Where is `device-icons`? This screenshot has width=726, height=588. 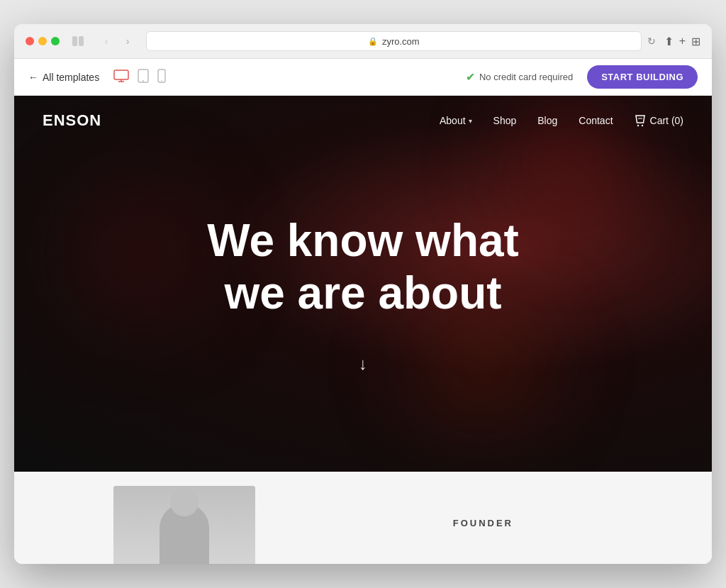 device-icons is located at coordinates (140, 77).